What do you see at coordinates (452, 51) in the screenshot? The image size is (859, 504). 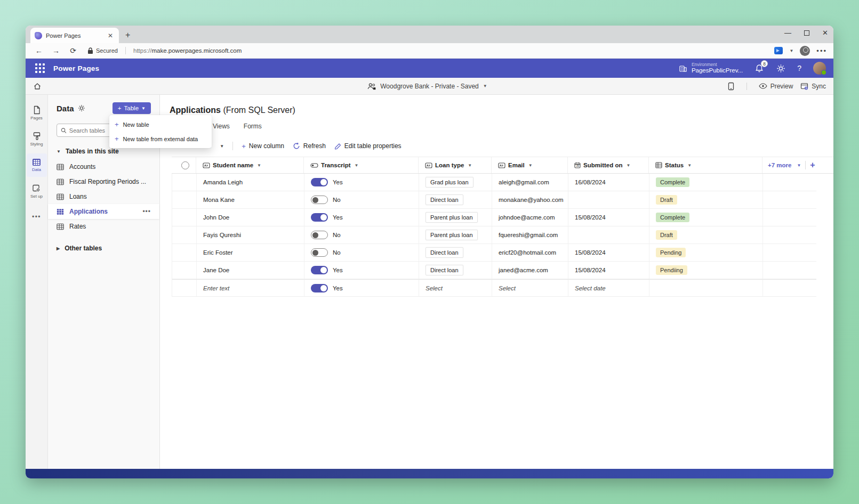 I see `url-text: https://make.powerpages.microsoft.com` at bounding box center [452, 51].